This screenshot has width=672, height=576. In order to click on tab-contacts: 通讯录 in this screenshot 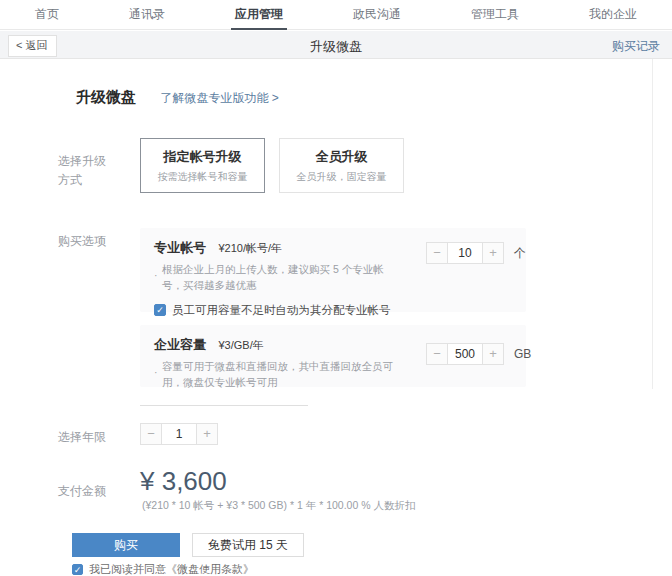, I will do `click(147, 15)`.